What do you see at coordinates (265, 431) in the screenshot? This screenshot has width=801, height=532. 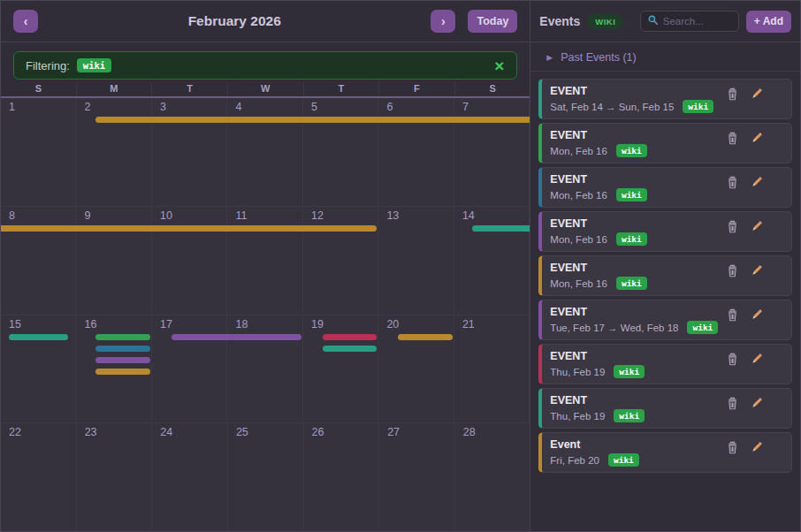 I see `day-number: 25` at bounding box center [265, 431].